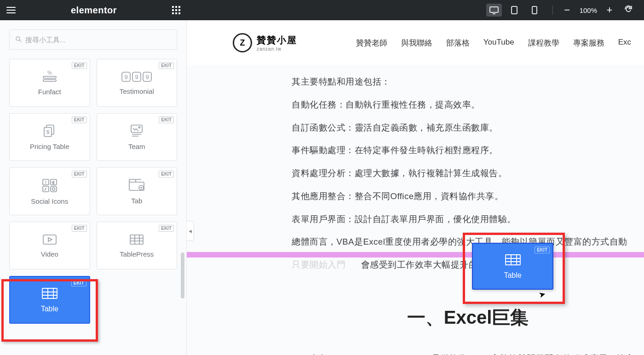 This screenshot has width=644, height=355. What do you see at coordinates (468, 173) in the screenshot?
I see `article-paragraph: 資料處理分析：處理大數據，執行複雜計算生成報告。` at bounding box center [468, 173].